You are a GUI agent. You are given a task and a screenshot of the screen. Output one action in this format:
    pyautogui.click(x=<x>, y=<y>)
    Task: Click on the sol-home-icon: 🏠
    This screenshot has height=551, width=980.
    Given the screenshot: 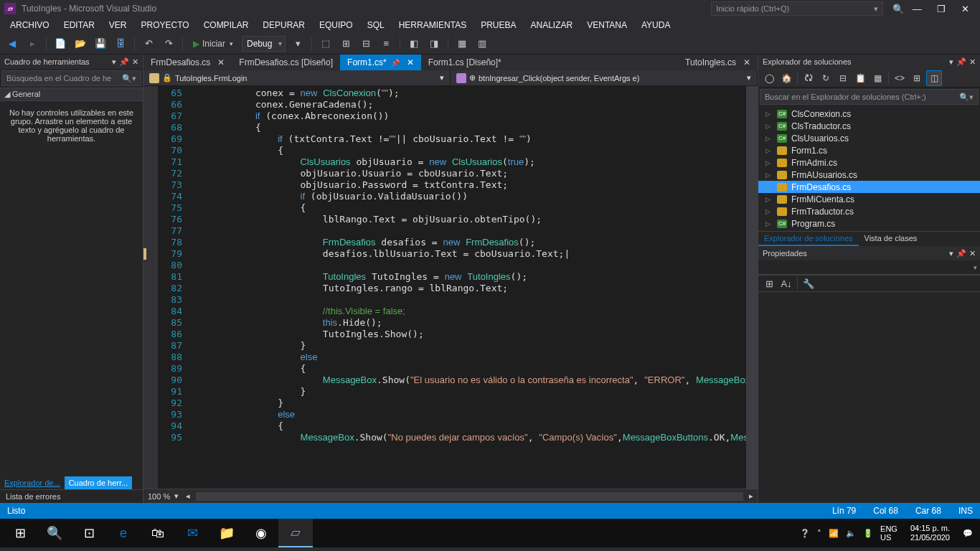 What is the action you would take?
    pyautogui.click(x=786, y=78)
    